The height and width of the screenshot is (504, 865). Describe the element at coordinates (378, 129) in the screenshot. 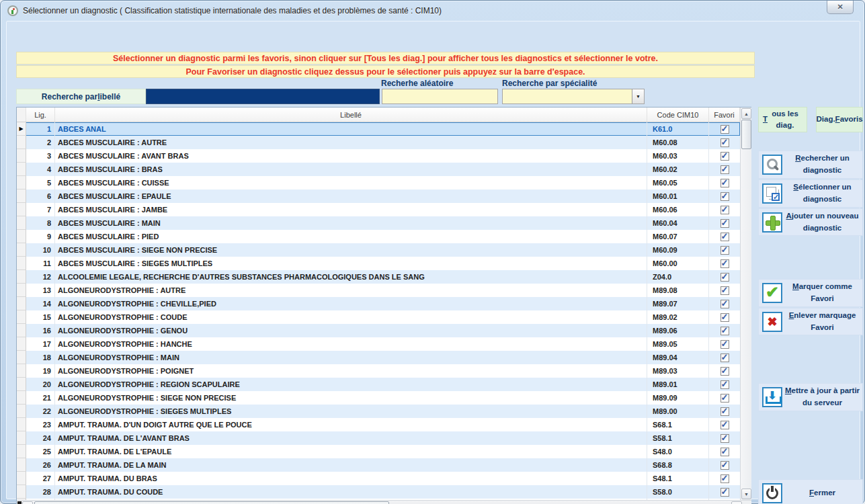

I see `table-row: ▶1ABCES ANALK61.0` at that location.